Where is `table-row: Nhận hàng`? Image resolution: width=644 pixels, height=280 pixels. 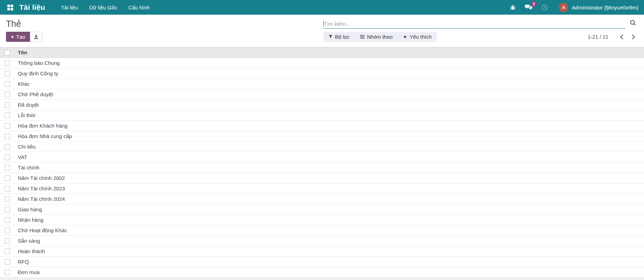
table-row: Nhận hàng is located at coordinates (322, 220).